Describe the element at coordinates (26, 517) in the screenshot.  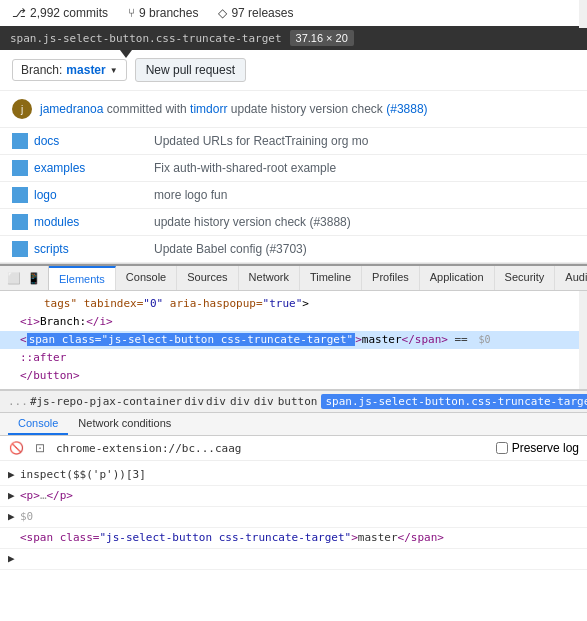
I see `dollar-sign: $0` at that location.